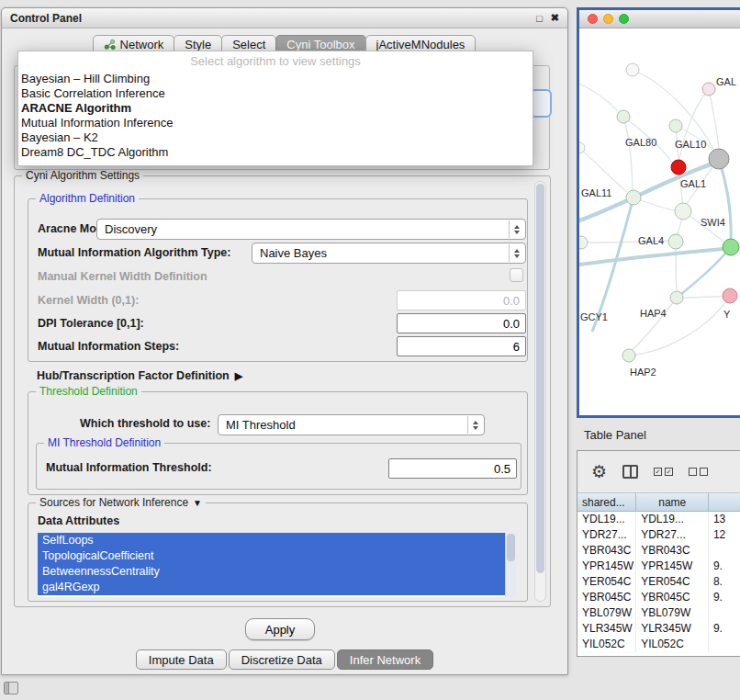 This screenshot has height=700, width=740. I want to click on bottom-tab-impute-data: Impute Data, so click(182, 660).